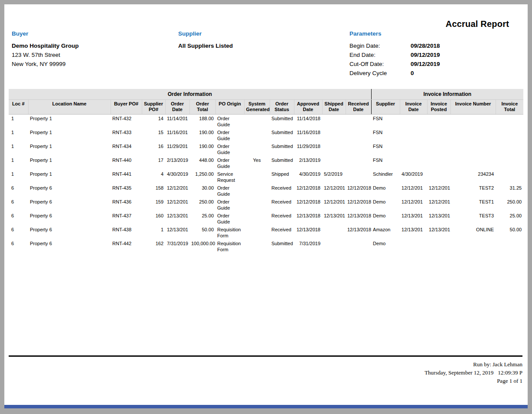  I want to click on footer-time: 12:09:39 P, so click(510, 372).